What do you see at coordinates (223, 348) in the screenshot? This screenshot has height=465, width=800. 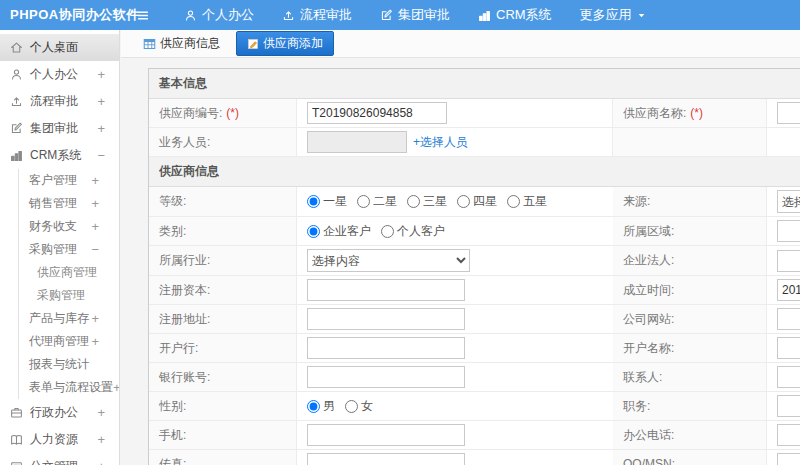 I see `form-label-cell: 开户行:` at bounding box center [223, 348].